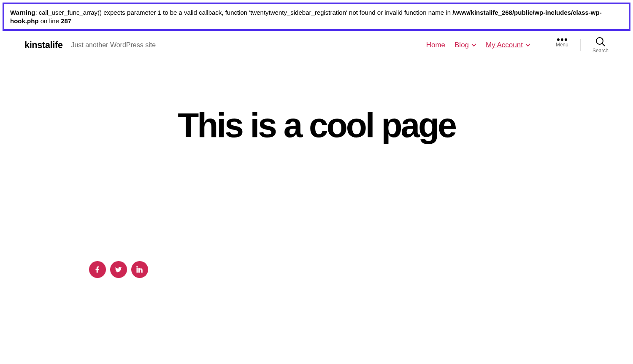 This screenshot has height=364, width=633. Describe the element at coordinates (508, 45) in the screenshot. I see `nav-my-account: My Account` at that location.